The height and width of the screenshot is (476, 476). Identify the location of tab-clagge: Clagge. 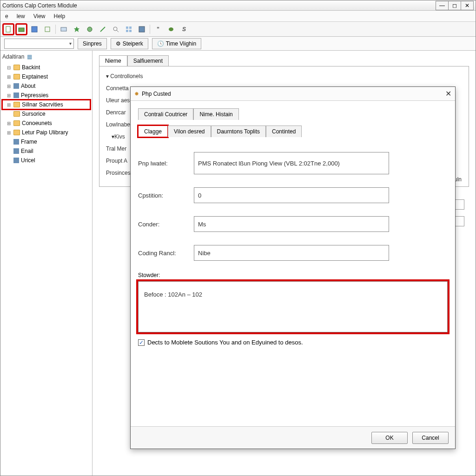
(153, 131).